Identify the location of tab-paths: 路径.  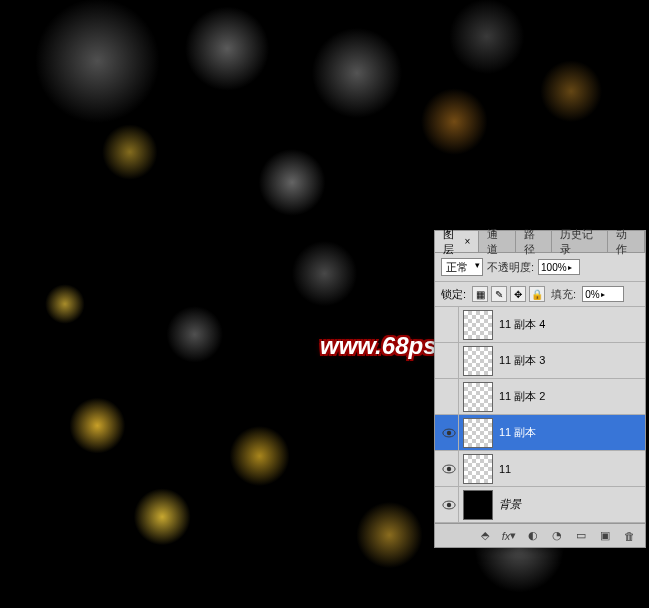
(534, 242).